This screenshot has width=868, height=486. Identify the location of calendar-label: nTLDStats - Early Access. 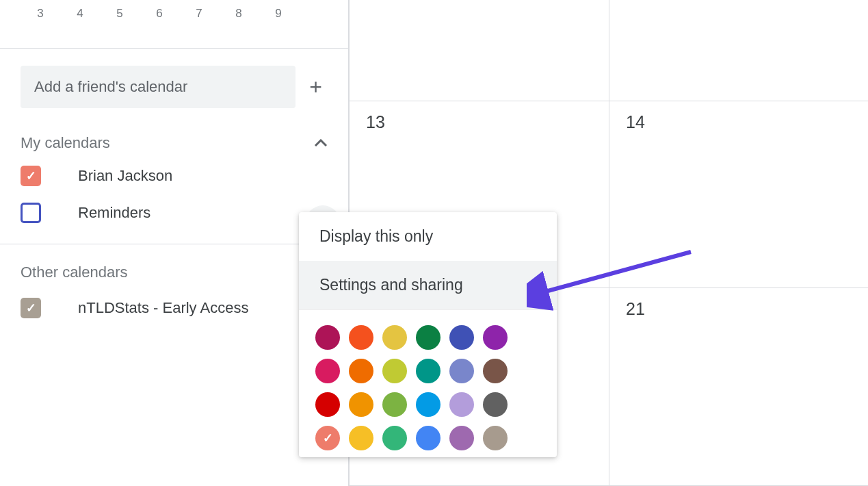
(153, 308).